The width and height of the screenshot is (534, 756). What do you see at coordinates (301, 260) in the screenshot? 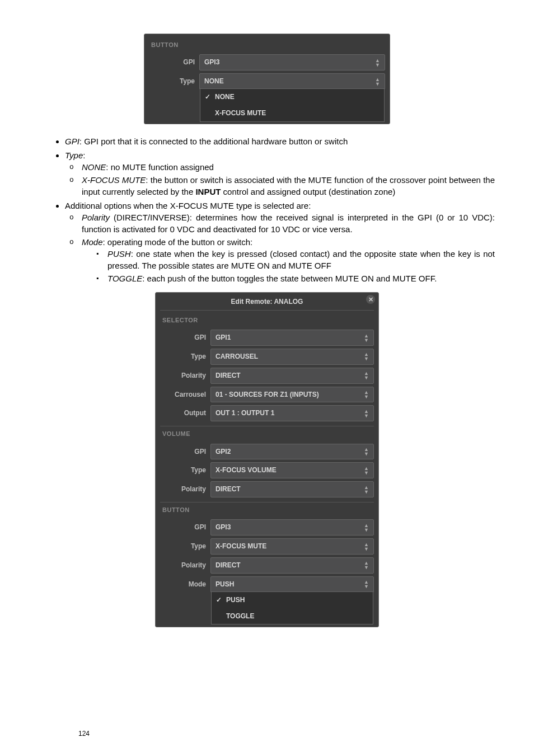
I see `sq-push: PUSH: one state when the key is pressed …` at bounding box center [301, 260].